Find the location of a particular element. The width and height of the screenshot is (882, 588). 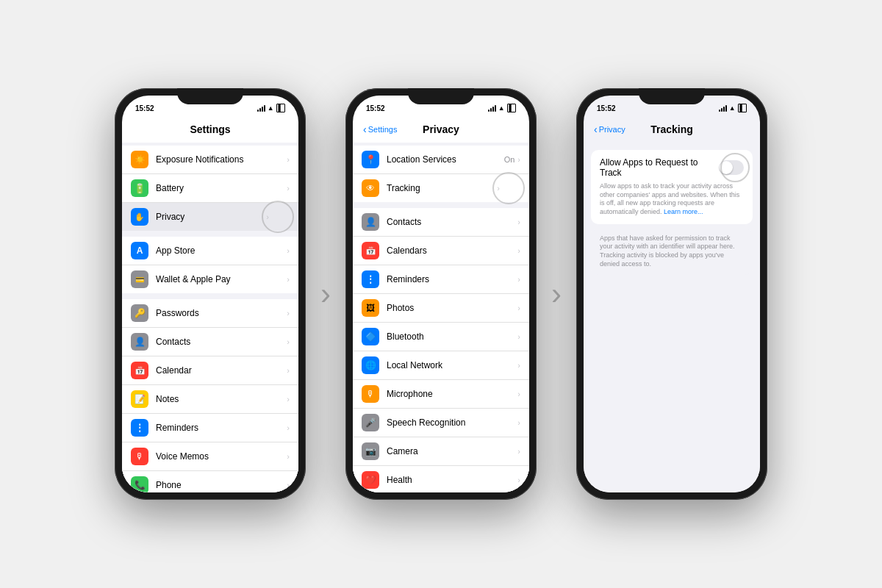

settings-row-appstore: A App Store › is located at coordinates (210, 251).